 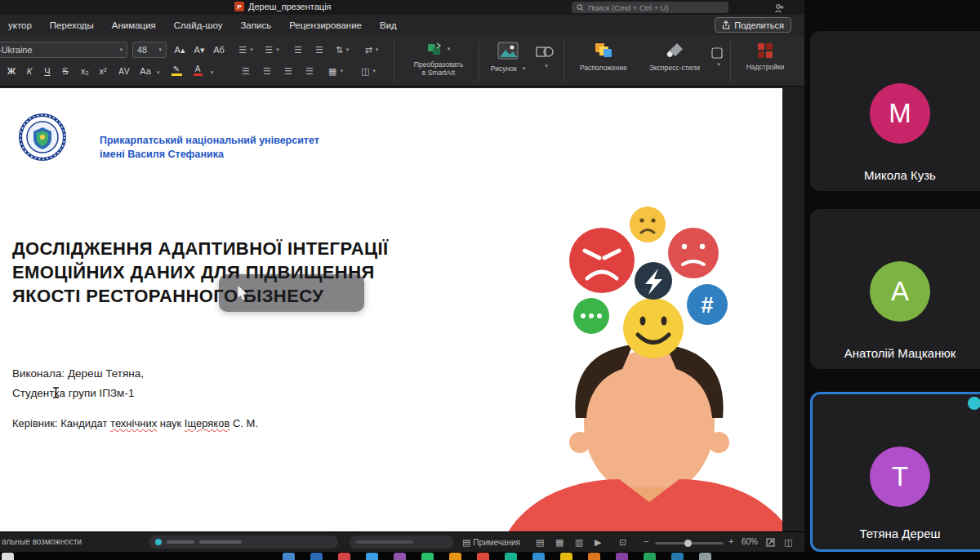 I want to click on subscript-button: х₂, so click(x=85, y=71).